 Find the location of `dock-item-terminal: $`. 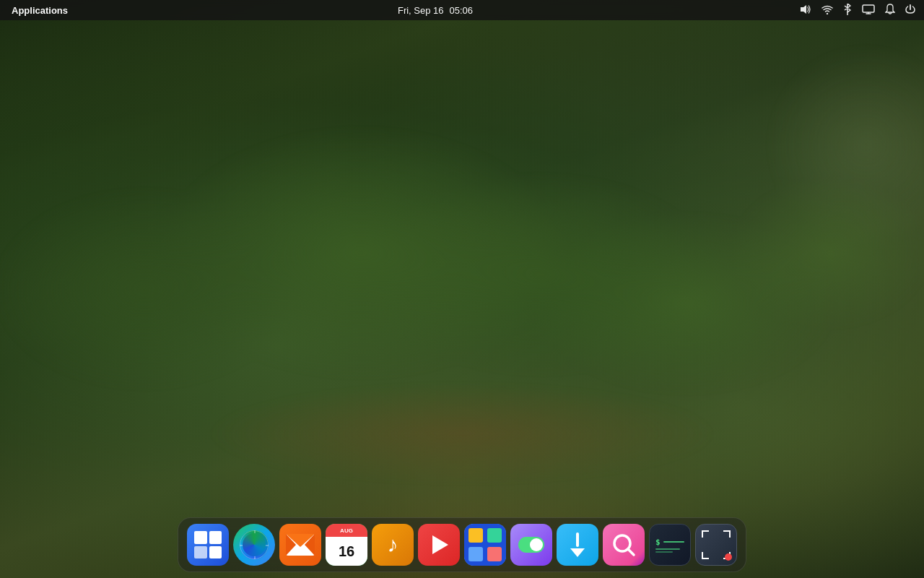

dock-item-terminal: $ is located at coordinates (670, 545).